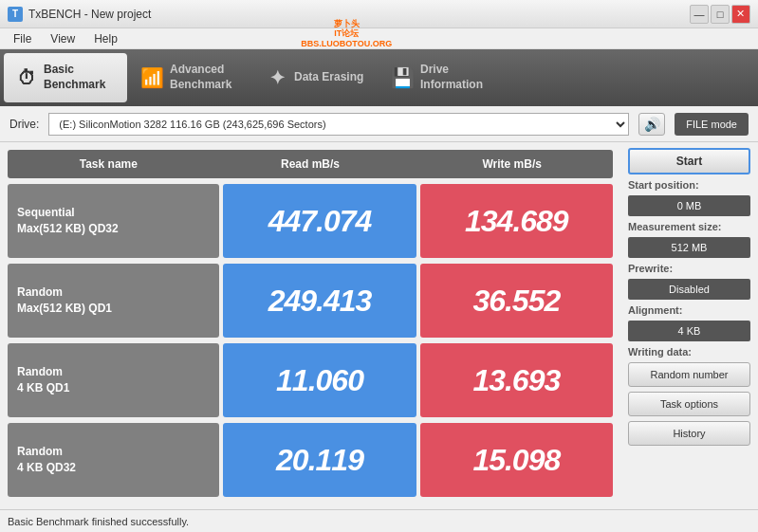  Describe the element at coordinates (114, 460) in the screenshot. I see `task-name-random-4kb-qd32: Random4 KB QD32` at that location.